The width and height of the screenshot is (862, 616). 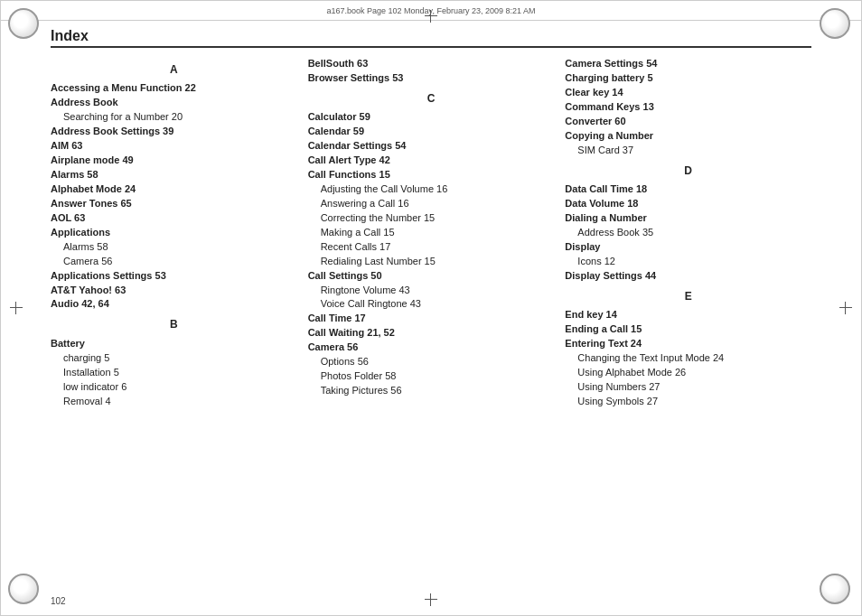 I want to click on entry-1-21: Photos Folder 58, so click(x=432, y=377).